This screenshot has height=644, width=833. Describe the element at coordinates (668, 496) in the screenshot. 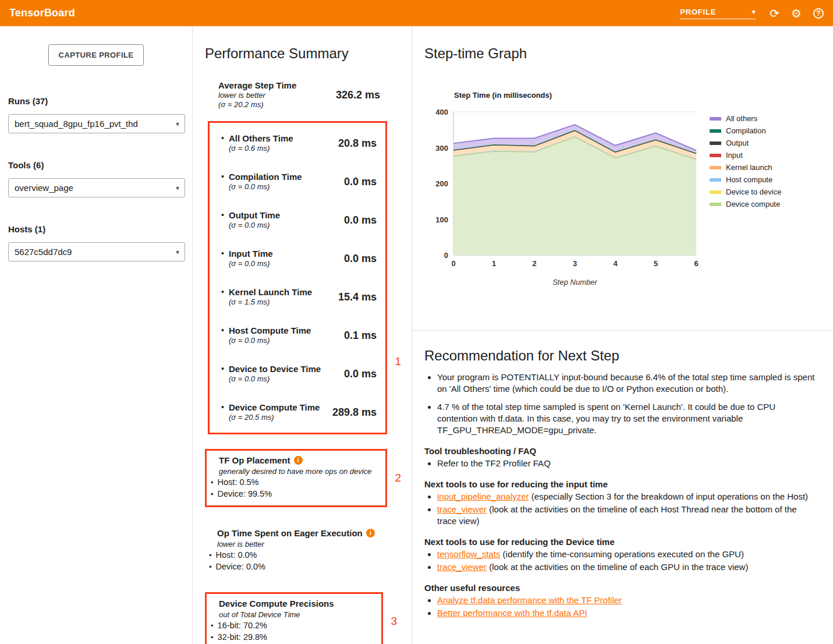

I see `item-text: (especially Section 3 for the breakdown …` at that location.